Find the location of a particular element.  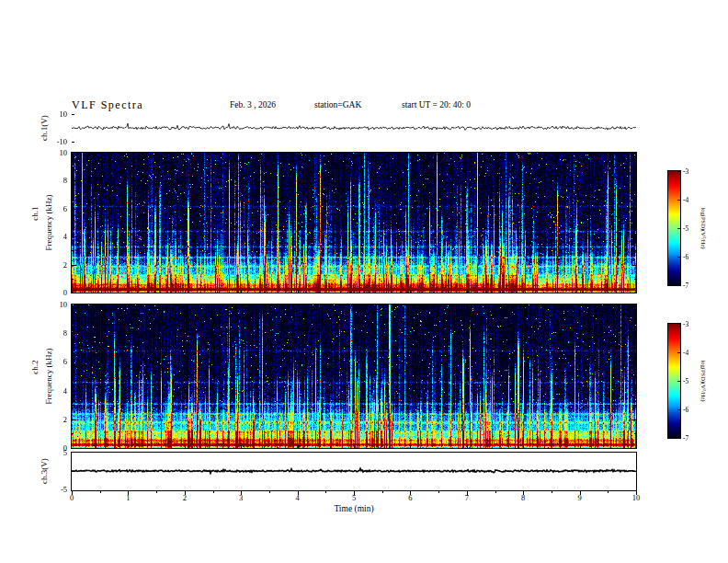

colorbar-1-label: log(PSD)(V²/Hz) is located at coordinates (704, 228).